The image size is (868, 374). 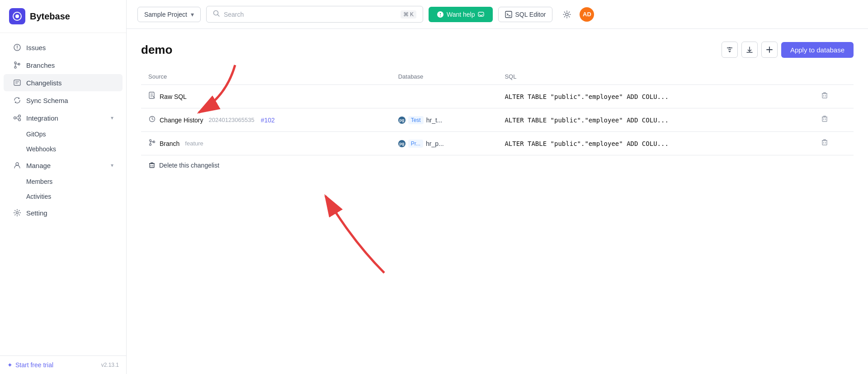 What do you see at coordinates (63, 196) in the screenshot?
I see `sidebar-item-activities: Activities` at bounding box center [63, 196].